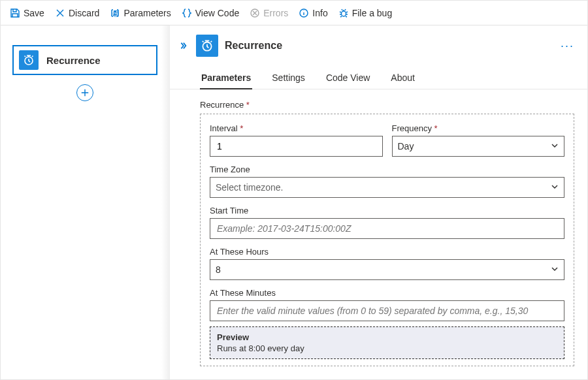  What do you see at coordinates (294, 13) in the screenshot?
I see `toolbar: Save Discard @ Parameters View Code Erro…` at bounding box center [294, 13].